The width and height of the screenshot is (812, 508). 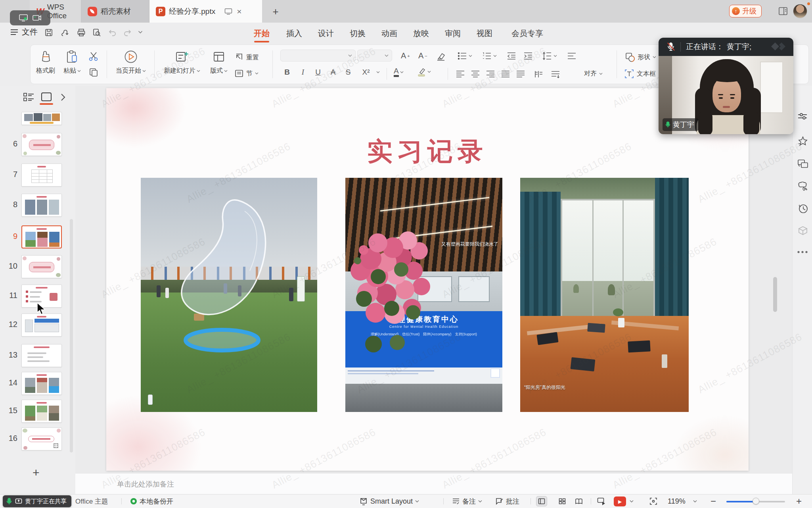 What do you see at coordinates (318, 56) in the screenshot?
I see `font-name-select` at bounding box center [318, 56].